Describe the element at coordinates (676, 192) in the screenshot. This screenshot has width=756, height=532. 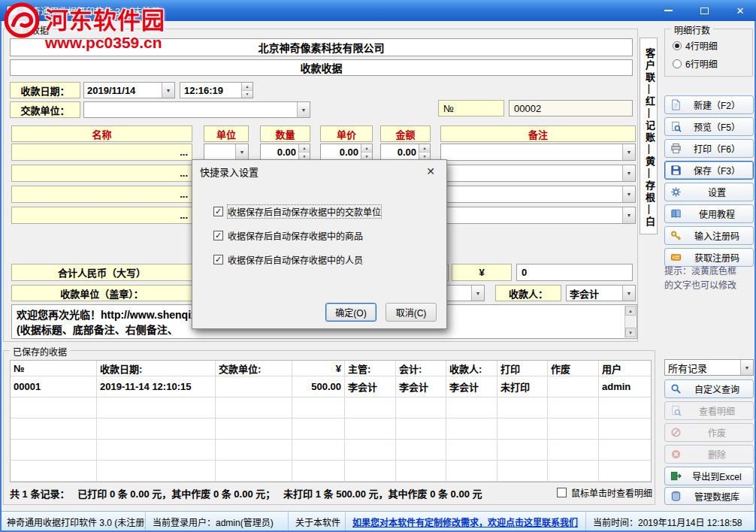
I see `gear-icon` at that location.